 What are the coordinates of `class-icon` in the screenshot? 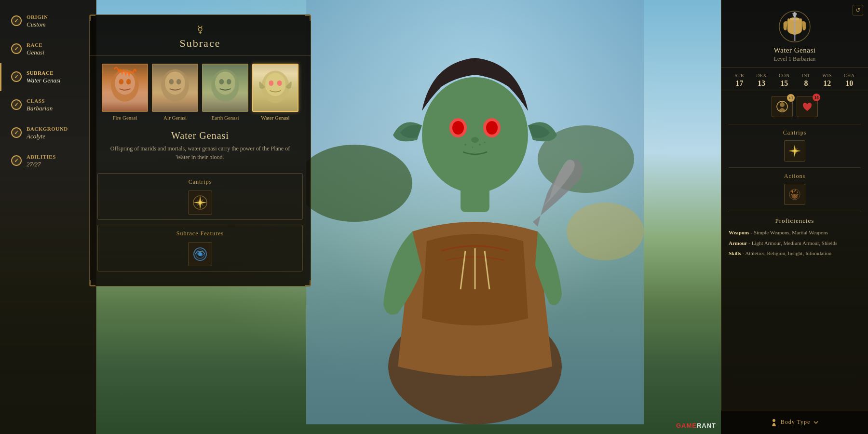 It's located at (795, 27).